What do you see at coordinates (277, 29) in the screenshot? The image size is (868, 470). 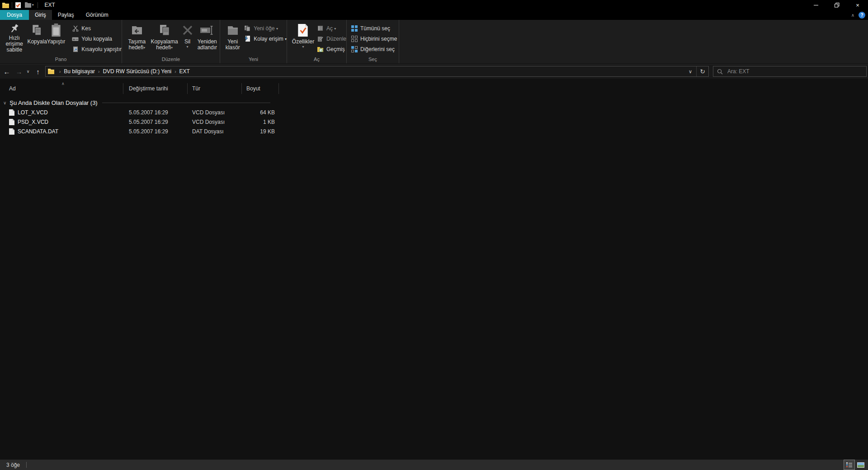 I see `new-item-caret-icon: ▾` at bounding box center [277, 29].